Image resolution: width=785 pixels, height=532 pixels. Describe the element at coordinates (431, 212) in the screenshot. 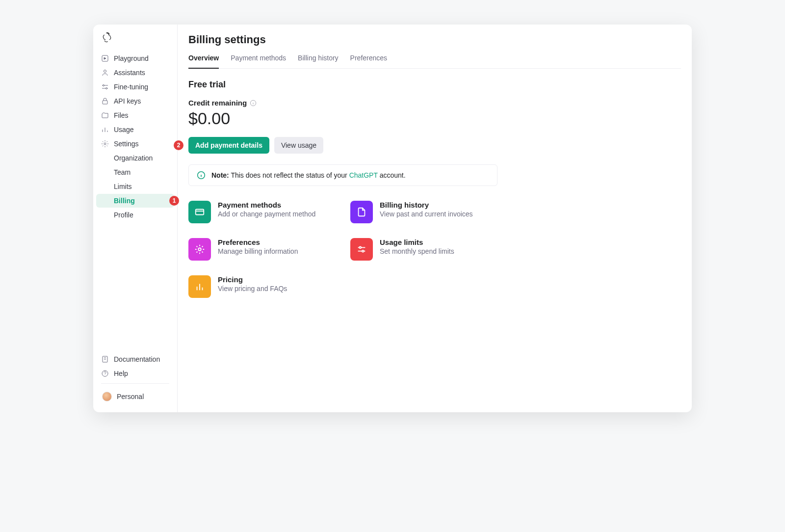

I see `card-billing-history: Billing historyView past and current inv…` at that location.